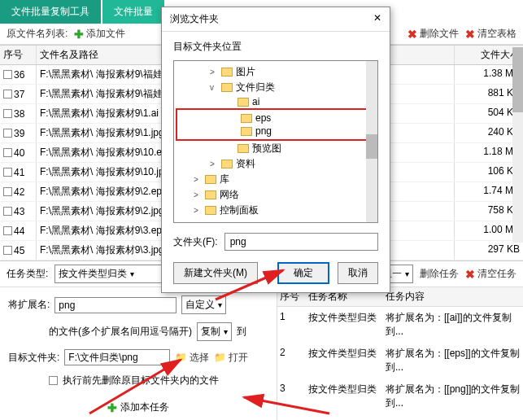  Describe the element at coordinates (216, 273) in the screenshot. I see `new-folder-button: 新建文件夹(M)` at that location.